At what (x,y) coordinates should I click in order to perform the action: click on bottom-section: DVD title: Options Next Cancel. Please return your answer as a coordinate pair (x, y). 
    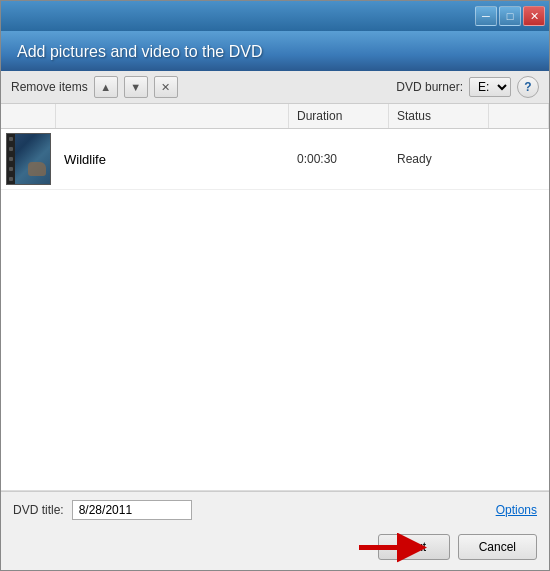
    Looking at the image, I should click on (275, 530).